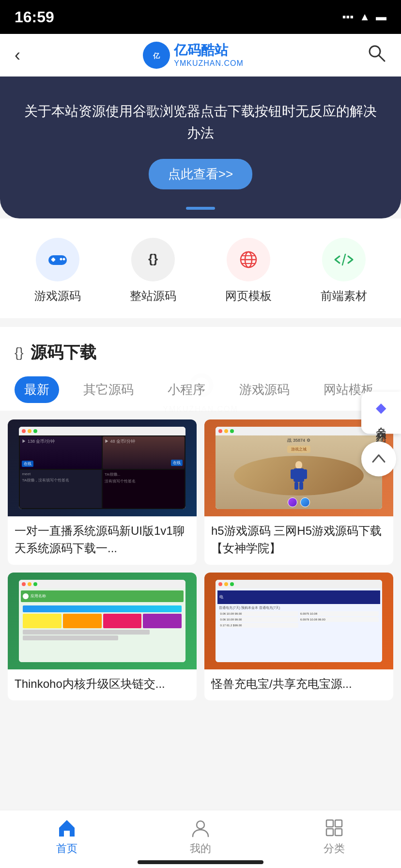  Describe the element at coordinates (365, 17) in the screenshot. I see `wifi-icon: ▲` at that location.